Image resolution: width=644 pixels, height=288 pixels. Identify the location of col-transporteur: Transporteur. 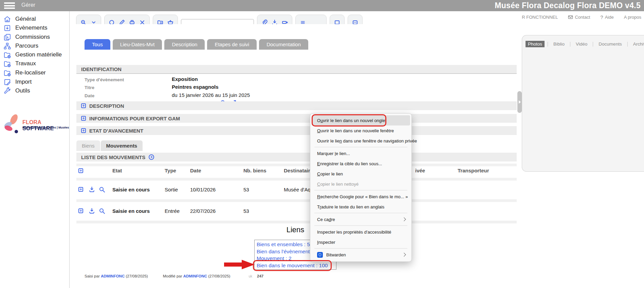
(473, 171).